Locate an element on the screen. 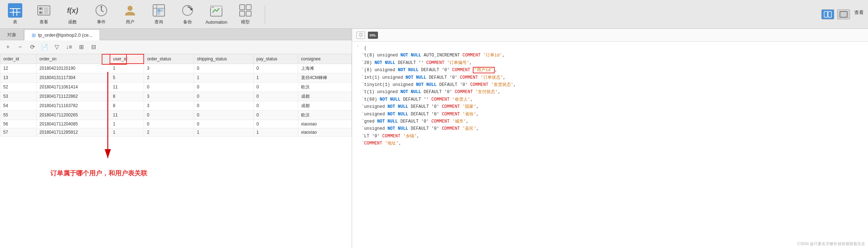 The image size is (868, 248). view-icon is located at coordinates (44, 10).